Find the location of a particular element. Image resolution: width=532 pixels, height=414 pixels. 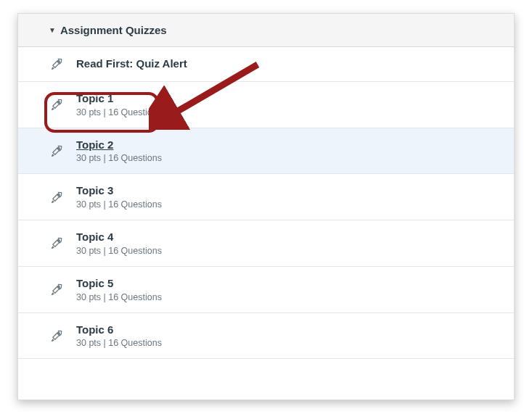

quiz-row: Topic 630 pts | 16 Questions is located at coordinates (266, 336).